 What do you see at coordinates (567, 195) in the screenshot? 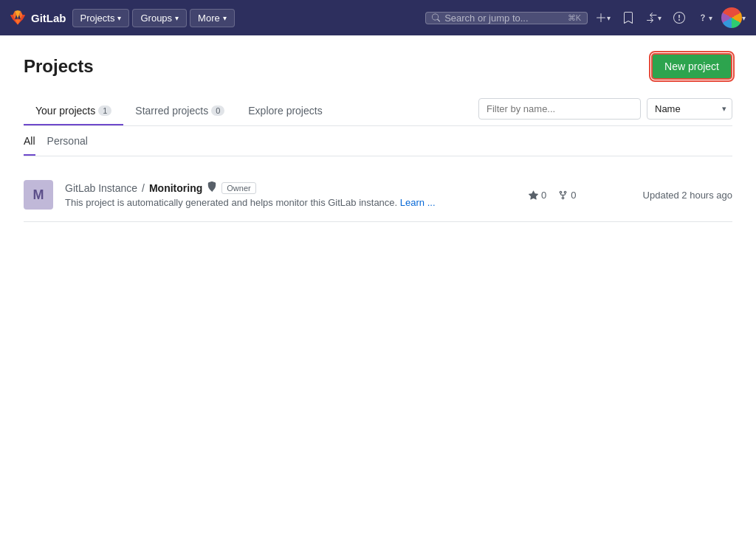
I see `fork-stat: 0` at bounding box center [567, 195].